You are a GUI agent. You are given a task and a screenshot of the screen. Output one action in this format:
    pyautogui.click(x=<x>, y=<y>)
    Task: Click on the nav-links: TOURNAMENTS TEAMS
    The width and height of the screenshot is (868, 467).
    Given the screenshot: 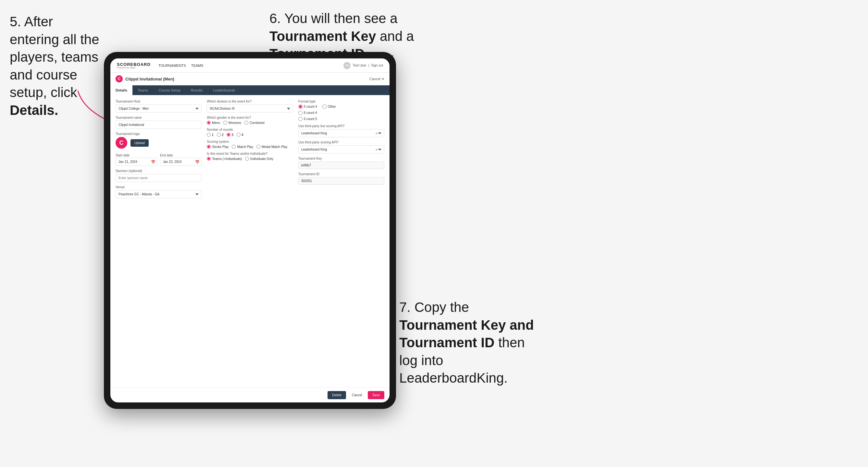 What is the action you would take?
    pyautogui.click(x=247, y=65)
    